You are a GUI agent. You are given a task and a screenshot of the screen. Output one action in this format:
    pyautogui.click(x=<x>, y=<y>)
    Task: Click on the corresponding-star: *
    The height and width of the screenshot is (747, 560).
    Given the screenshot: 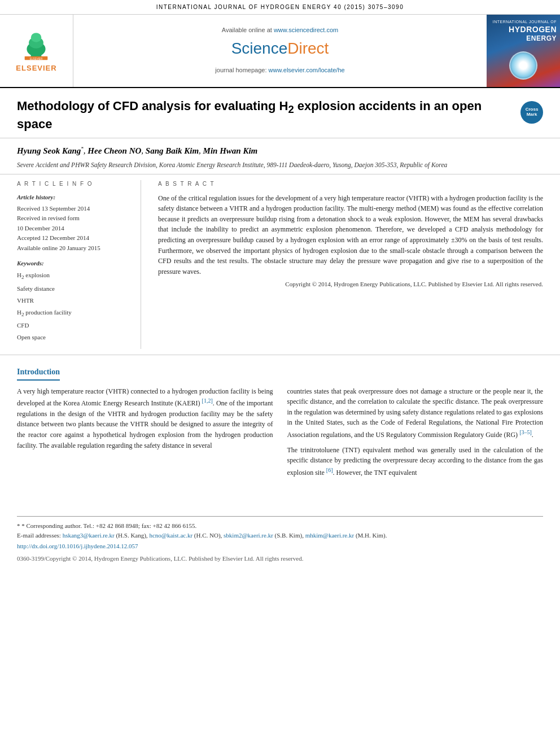 What is the action you would take?
    pyautogui.click(x=19, y=526)
    